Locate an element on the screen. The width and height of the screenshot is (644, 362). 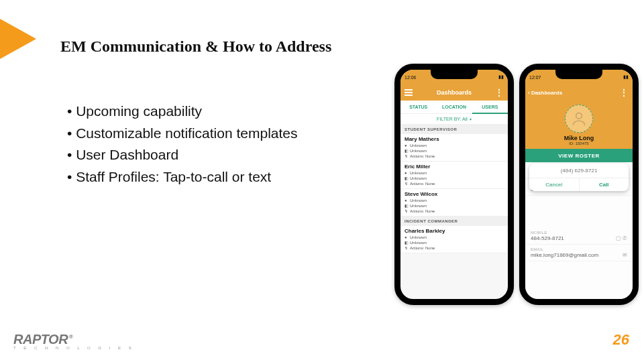
call-action-sheet: (484) 629-8721 Cancel Call is located at coordinates (579, 177).